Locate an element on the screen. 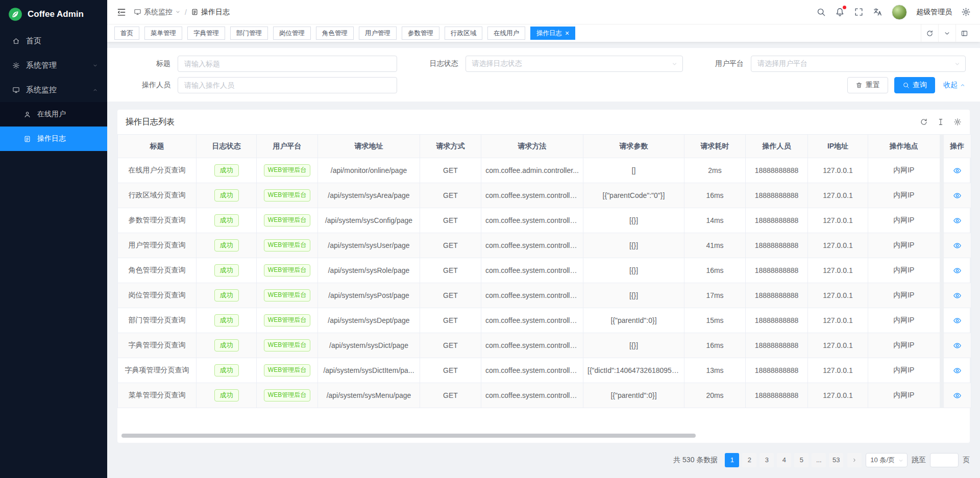 The image size is (980, 478). sidebar-item-system-monitor: 系统监控 is located at coordinates (54, 90).